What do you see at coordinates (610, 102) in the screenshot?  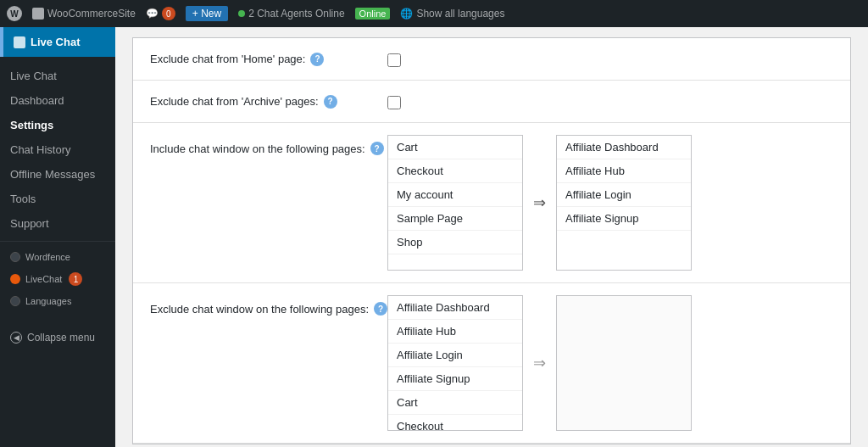 I see `exclude-archive-control` at bounding box center [610, 102].